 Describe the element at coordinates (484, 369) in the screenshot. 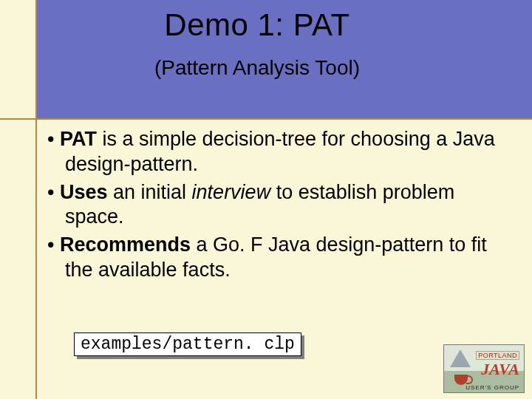

I see `portland-java-logo: PORTLAND JAVA USER'S GROUP` at that location.